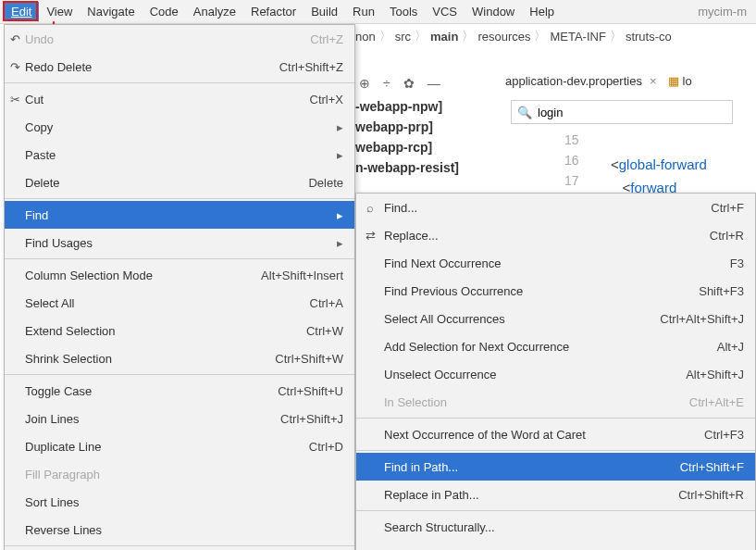 The image size is (756, 550). Describe the element at coordinates (150, 359) in the screenshot. I see `menu-item-label: Shrink Selection` at that location.